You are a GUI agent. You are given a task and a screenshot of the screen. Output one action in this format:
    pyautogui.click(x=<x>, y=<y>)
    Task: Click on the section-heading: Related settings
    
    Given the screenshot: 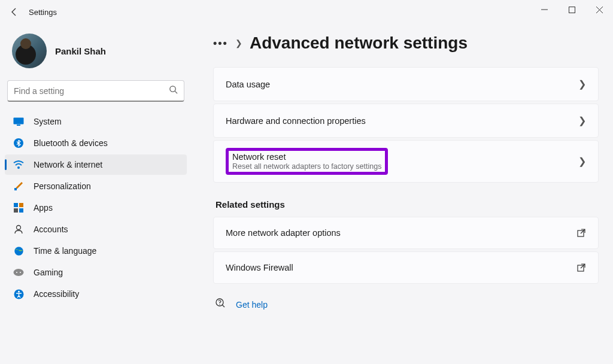 What is the action you would take?
    pyautogui.click(x=407, y=205)
    